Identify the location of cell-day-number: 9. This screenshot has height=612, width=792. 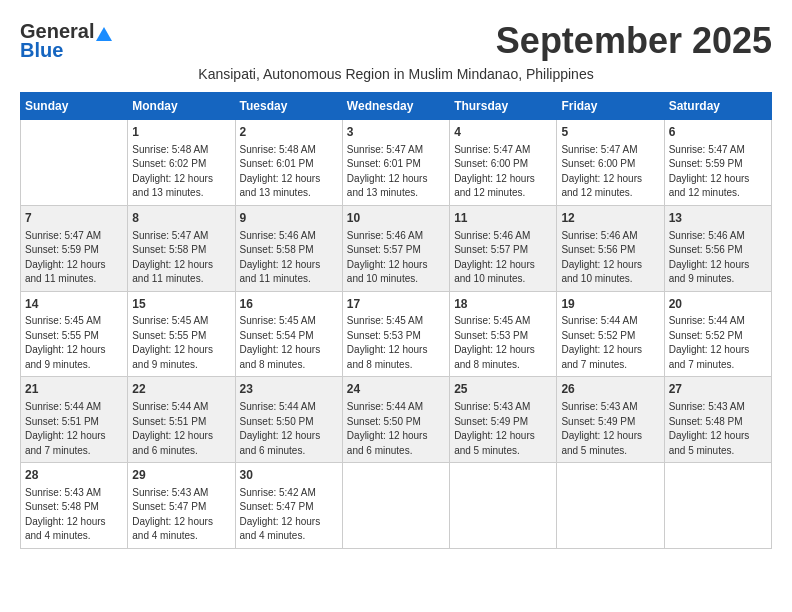
(289, 218).